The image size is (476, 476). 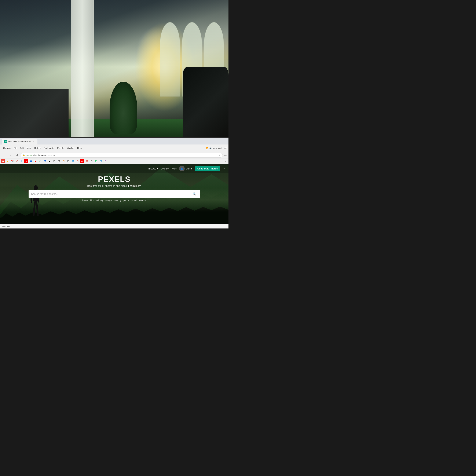 What do you see at coordinates (17, 155) in the screenshot?
I see `reload-button: ↺` at bounding box center [17, 155].